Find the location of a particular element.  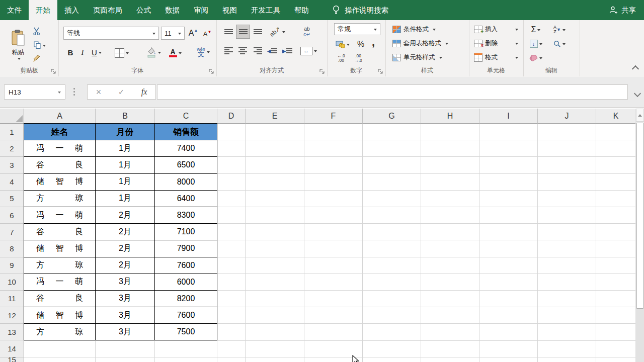

row-header: 7 is located at coordinates (12, 232).